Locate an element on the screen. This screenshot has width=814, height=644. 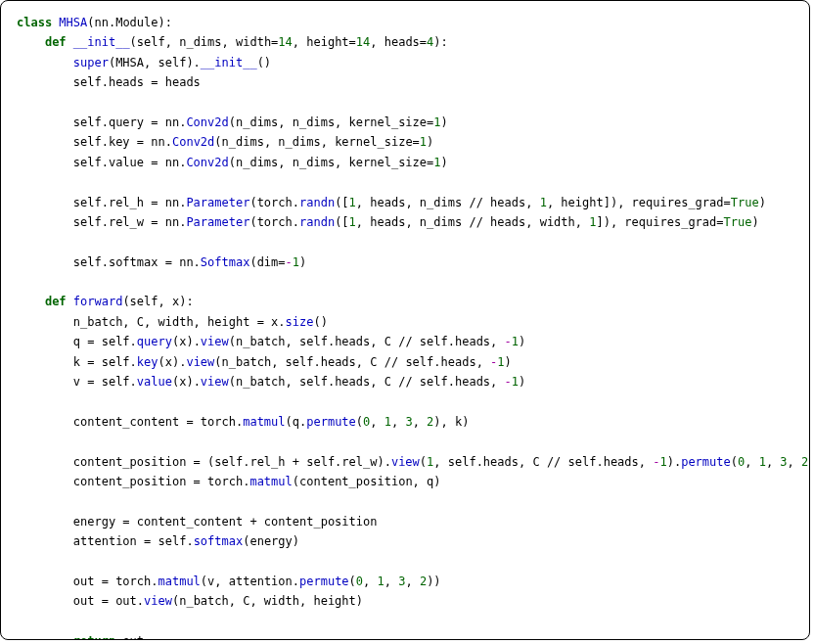
code-token: key is located at coordinates (148, 362).